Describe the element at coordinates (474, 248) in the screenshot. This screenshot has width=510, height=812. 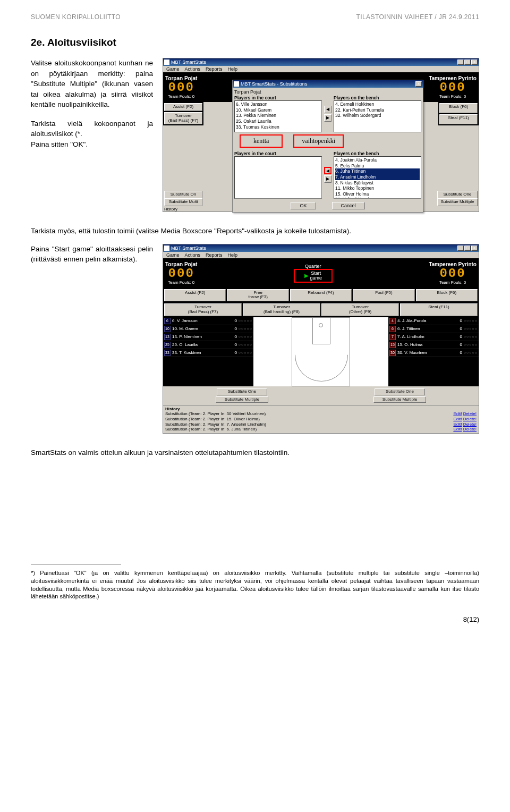
I see `close-button-2: ×` at that location.